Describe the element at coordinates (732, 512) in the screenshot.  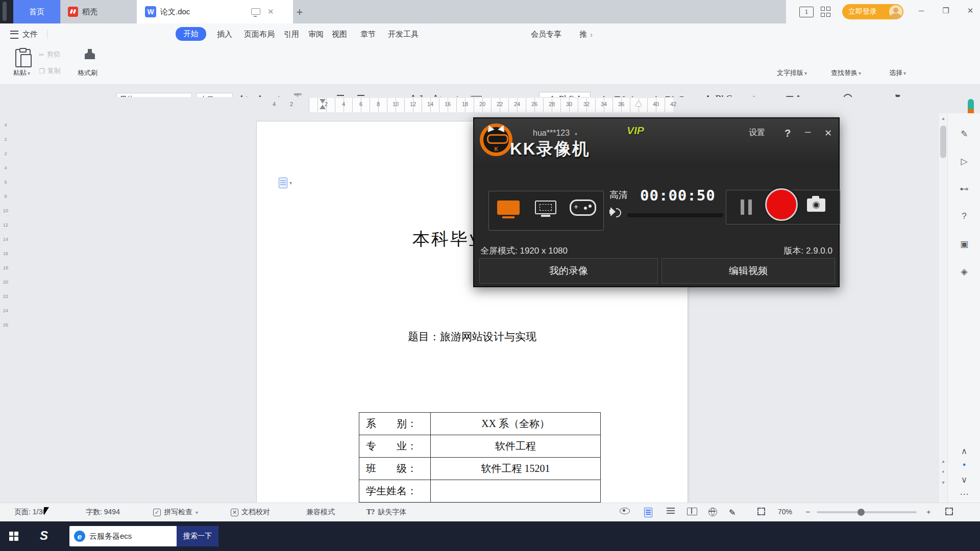
I see `ink-pen-icon: ✎` at that location.